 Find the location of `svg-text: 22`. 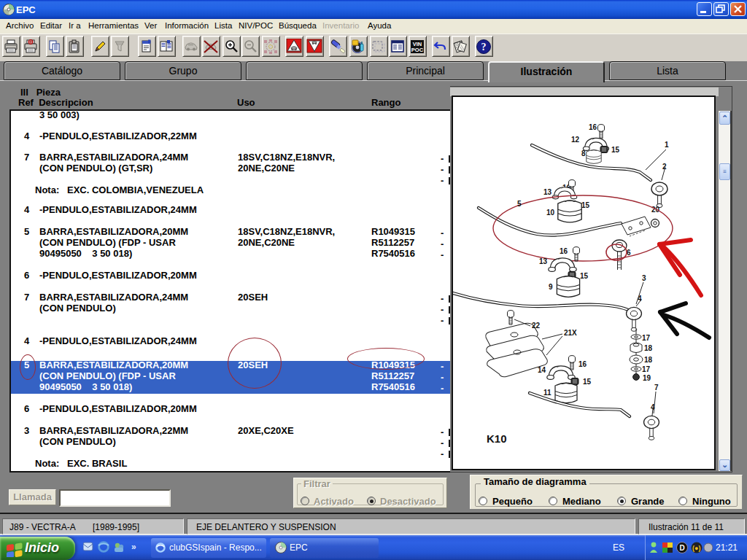

svg-text: 22 is located at coordinates (536, 325).